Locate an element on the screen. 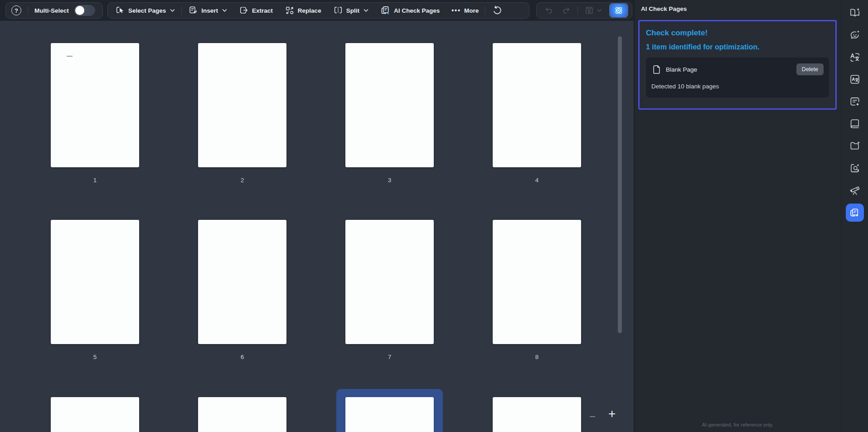 Image resolution: width=868 pixels, height=432 pixels. telescope-icon is located at coordinates (855, 190).